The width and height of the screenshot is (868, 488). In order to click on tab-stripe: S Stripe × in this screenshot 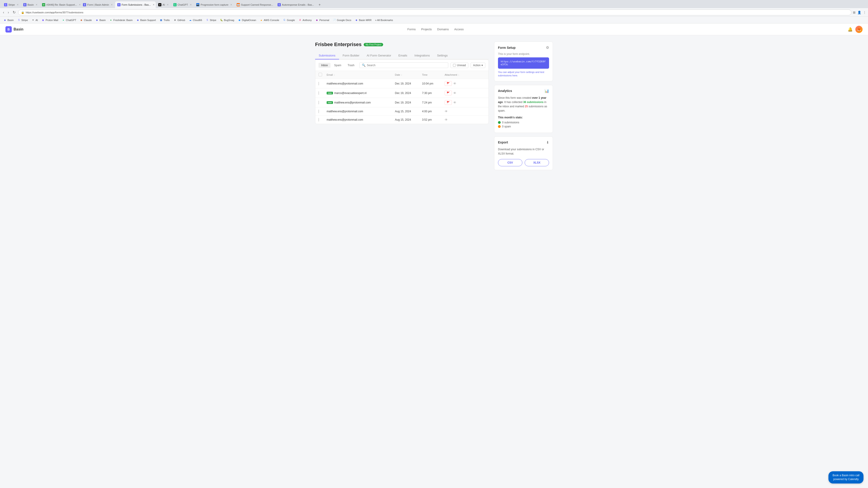, I will do `click(11, 5)`.